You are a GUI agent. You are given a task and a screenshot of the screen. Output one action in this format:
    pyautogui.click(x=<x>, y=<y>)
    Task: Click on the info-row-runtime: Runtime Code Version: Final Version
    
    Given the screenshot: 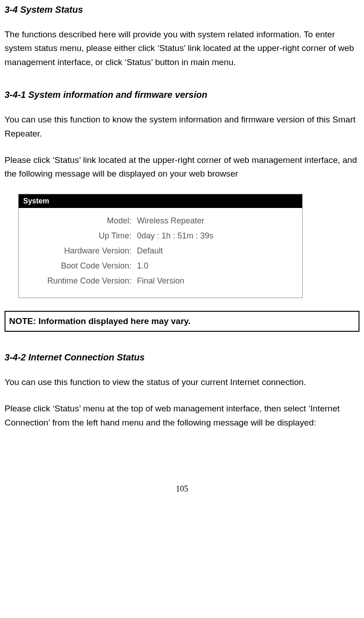 What is the action you would take?
    pyautogui.click(x=160, y=281)
    